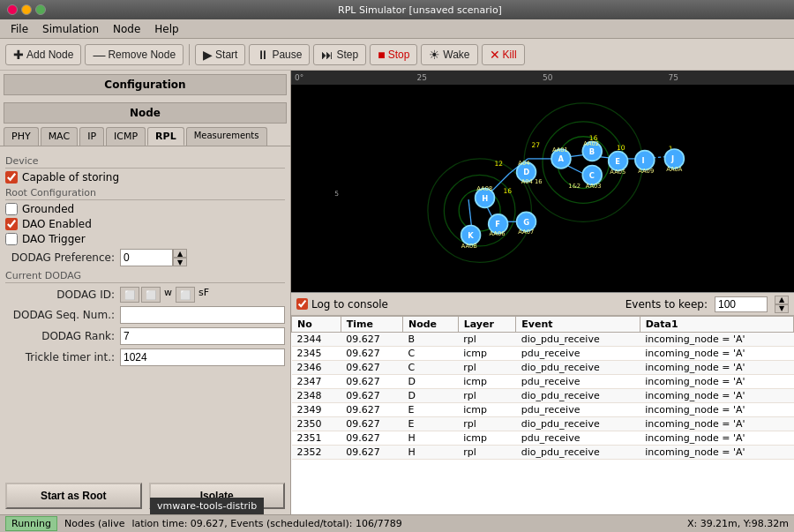  I want to click on svg-text: AA0A, so click(674, 169).